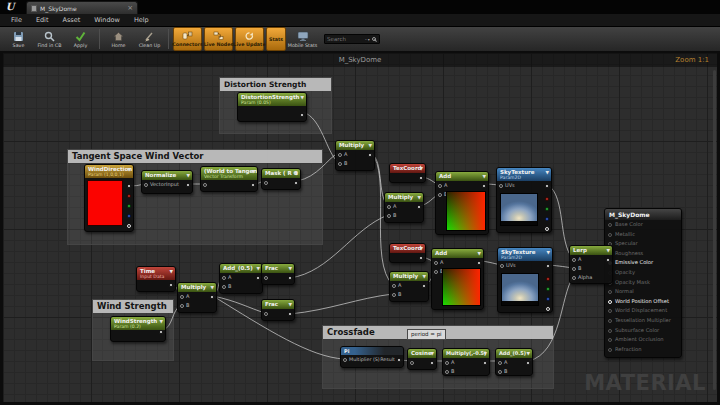 The height and width of the screenshot is (405, 720). Describe the element at coordinates (369, 40) in the screenshot. I see `chevron-down-icon: ▾` at that location.